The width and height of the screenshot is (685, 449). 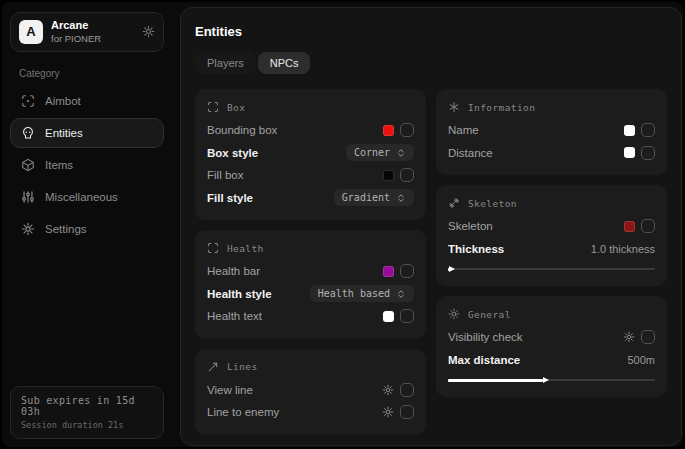 I want to click on diagonal-line-icon, so click(x=213, y=367).